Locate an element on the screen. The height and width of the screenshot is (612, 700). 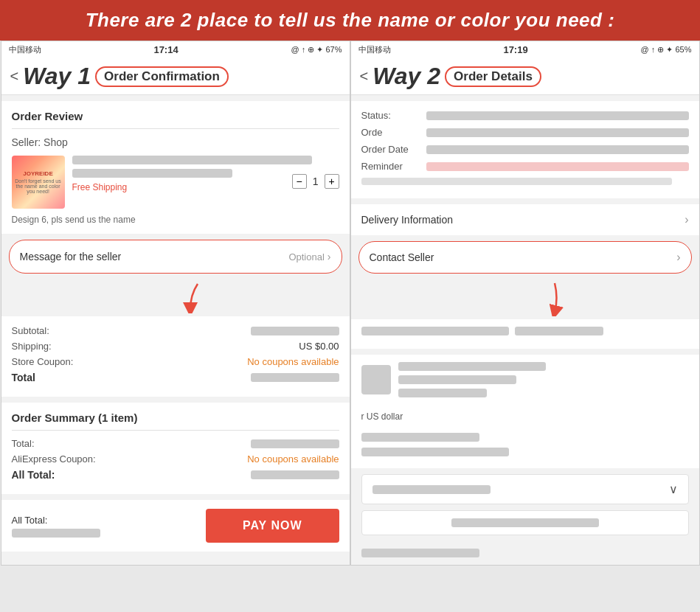
subtotal-label: Subtotal: is located at coordinates (31, 330).